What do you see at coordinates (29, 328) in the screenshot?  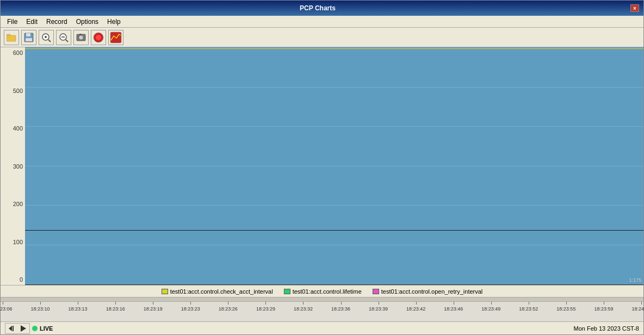 I see `live-indicator: LIVE` at bounding box center [29, 328].